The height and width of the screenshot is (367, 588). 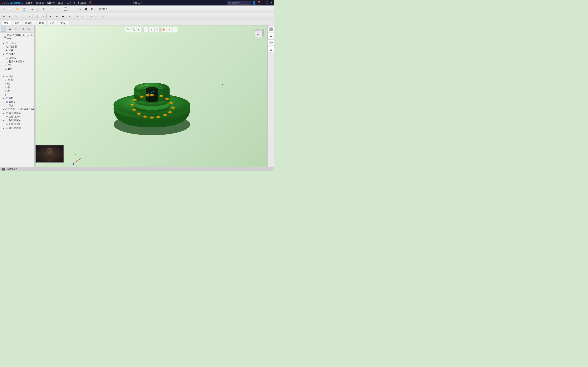 I want to click on view-cube-btn: ⬜, so click(x=157, y=30).